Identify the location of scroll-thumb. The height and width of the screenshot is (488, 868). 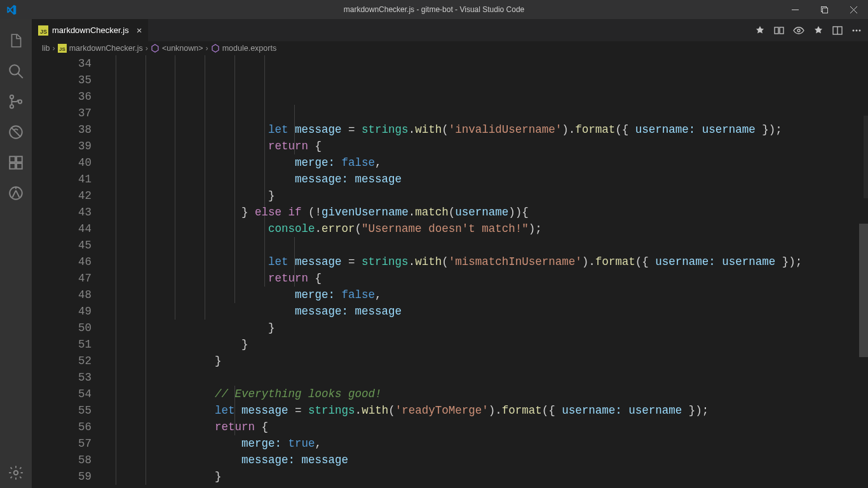
(864, 290).